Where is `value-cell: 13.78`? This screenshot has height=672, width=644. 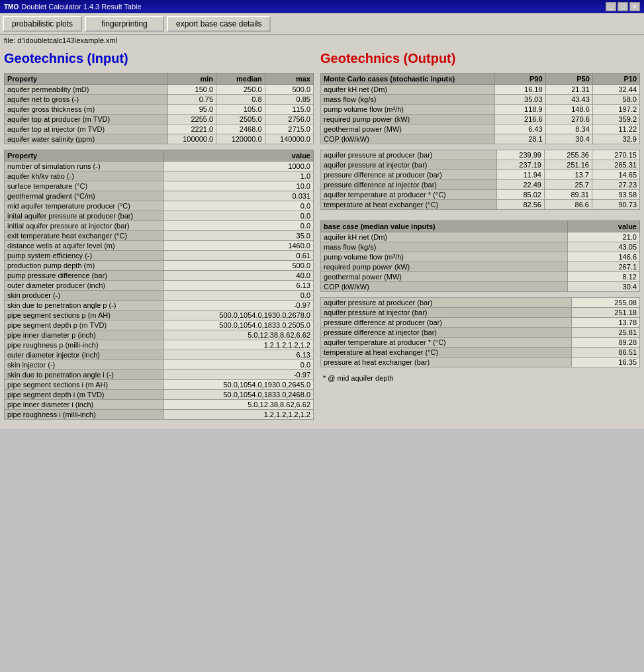 value-cell: 13.78 is located at coordinates (606, 323).